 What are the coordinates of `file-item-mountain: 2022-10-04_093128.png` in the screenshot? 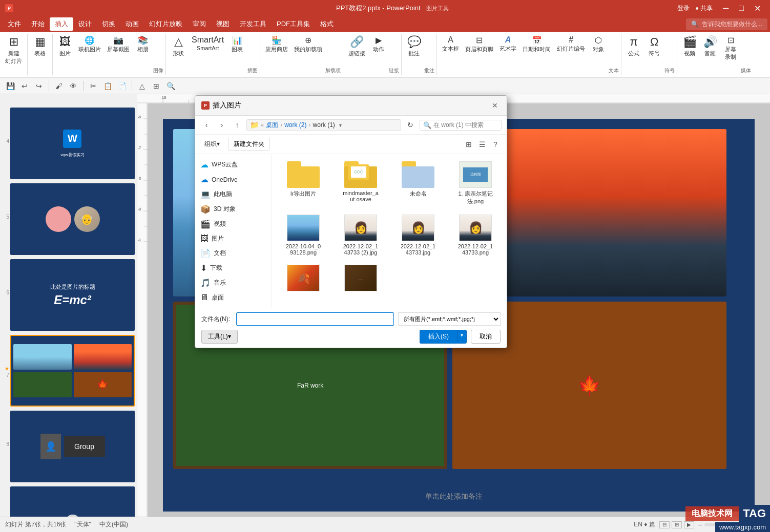 It's located at (303, 235).